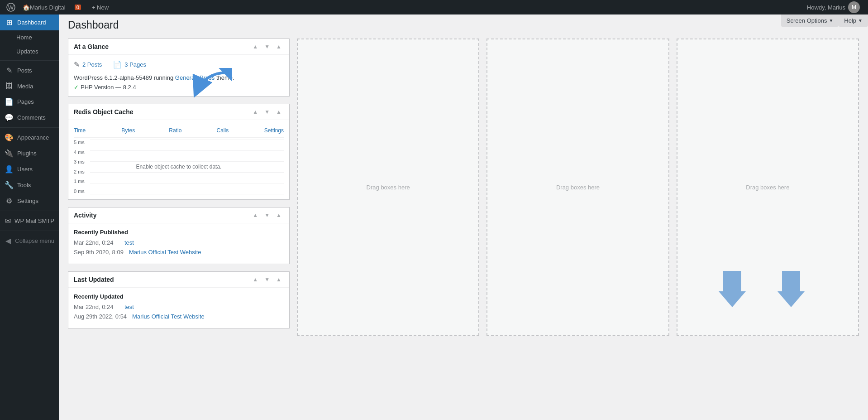 The height and width of the screenshot is (420, 868). What do you see at coordinates (100, 316) in the screenshot?
I see `last-updated-date-2: Aug 29th 2022, 0:54` at bounding box center [100, 316].